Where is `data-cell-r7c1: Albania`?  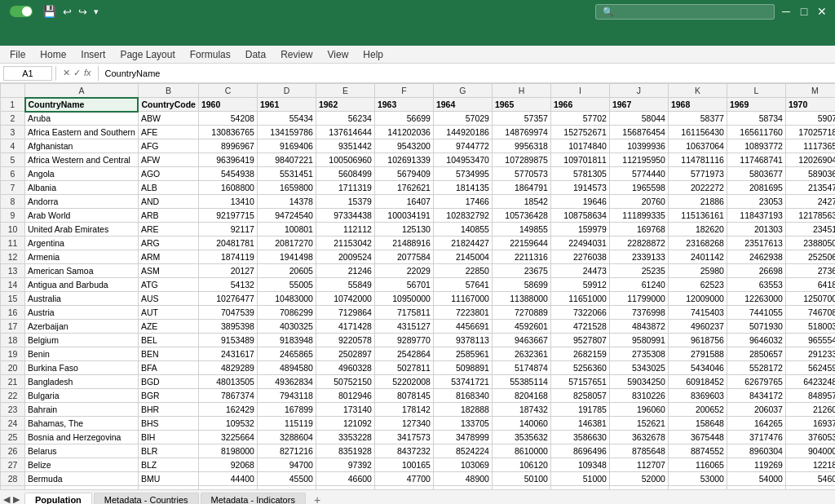 data-cell-r7c1: Albania is located at coordinates (82, 188).